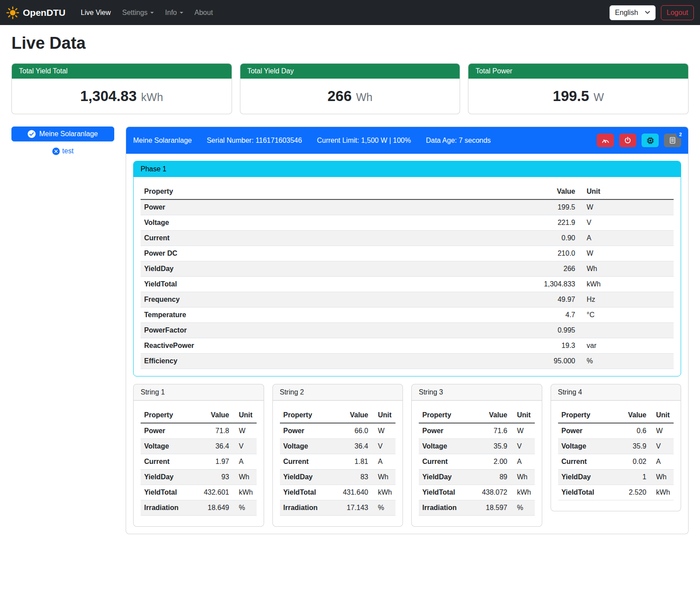 This screenshot has width=700, height=597. I want to click on table-row: Current2.00A, so click(477, 462).